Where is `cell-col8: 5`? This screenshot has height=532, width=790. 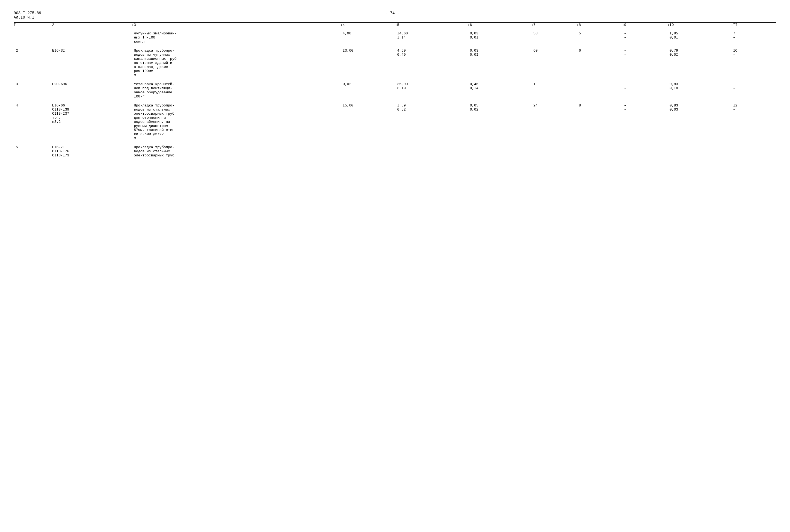 cell-col8: 5 is located at coordinates (599, 37).